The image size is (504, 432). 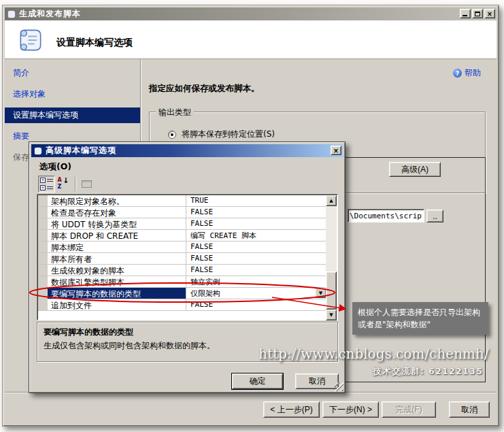 I want to click on grid-row: 脚本 DROP 和 CREATE 编写 CREATE 脚本 ▼, so click(x=182, y=235).